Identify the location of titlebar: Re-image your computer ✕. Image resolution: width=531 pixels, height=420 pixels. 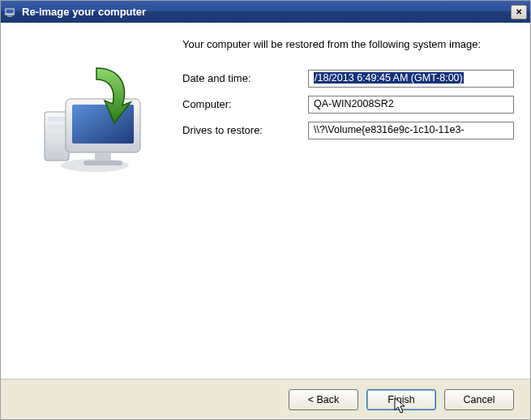
(266, 11).